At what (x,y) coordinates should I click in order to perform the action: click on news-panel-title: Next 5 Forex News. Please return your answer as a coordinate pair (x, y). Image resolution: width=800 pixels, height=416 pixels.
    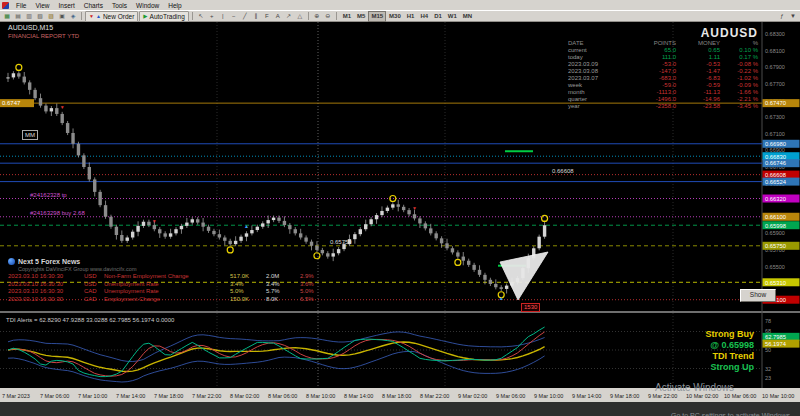
    Looking at the image, I should click on (49, 262).